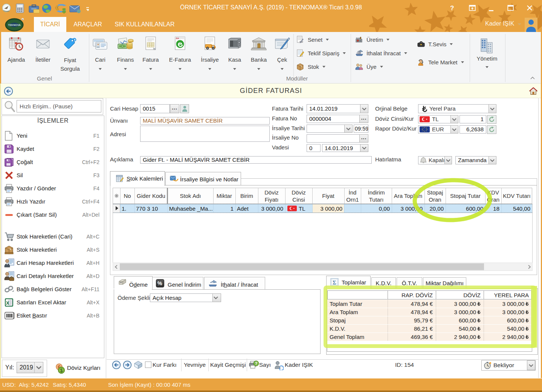 The width and height of the screenshot is (542, 392). Describe the element at coordinates (154, 49) in the screenshot. I see `svg-text: A4` at that location.